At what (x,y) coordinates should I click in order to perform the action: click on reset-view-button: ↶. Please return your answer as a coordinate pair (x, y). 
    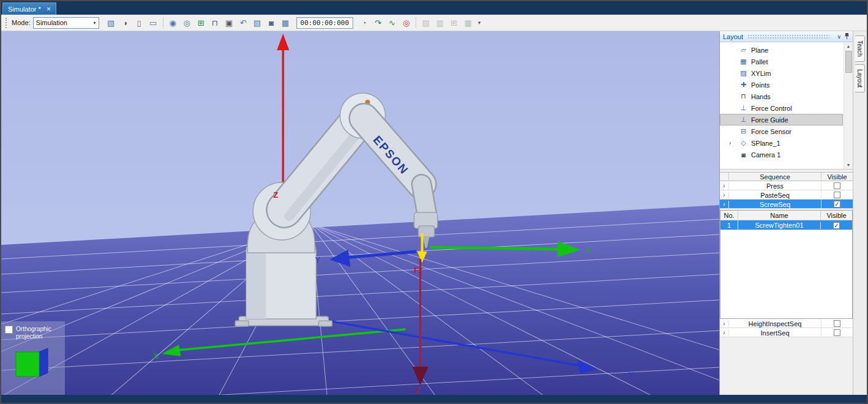
    Looking at the image, I should click on (244, 23).